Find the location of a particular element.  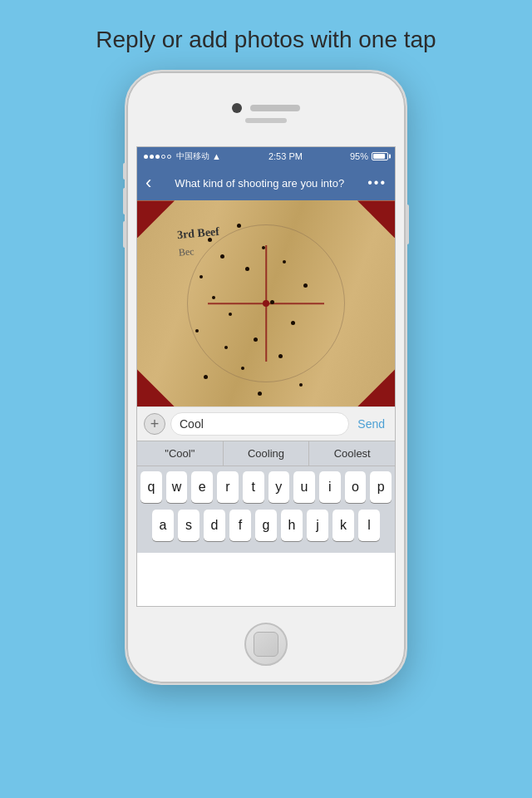

status-left: 中国移动 ▲ is located at coordinates (183, 156).